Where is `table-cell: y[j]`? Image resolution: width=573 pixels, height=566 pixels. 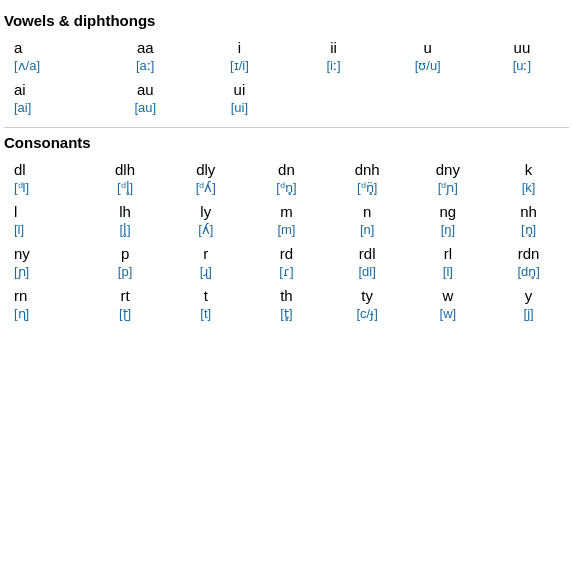 table-cell: y[j] is located at coordinates (528, 304).